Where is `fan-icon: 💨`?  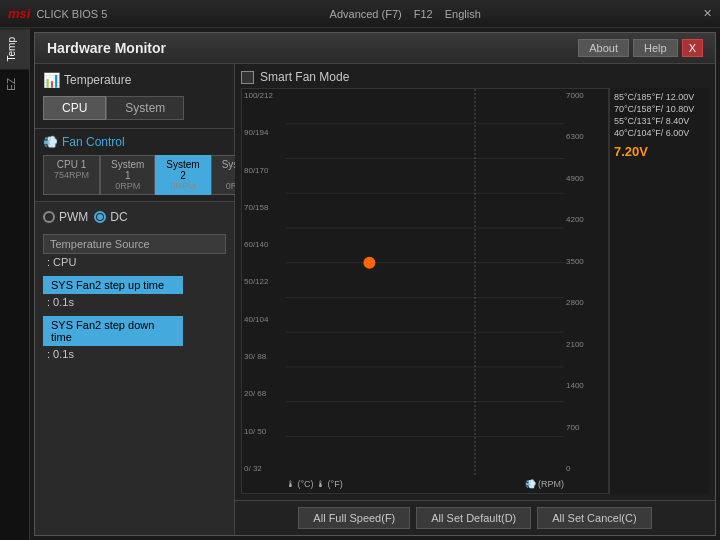
fan-icon: 💨 is located at coordinates (50, 142).